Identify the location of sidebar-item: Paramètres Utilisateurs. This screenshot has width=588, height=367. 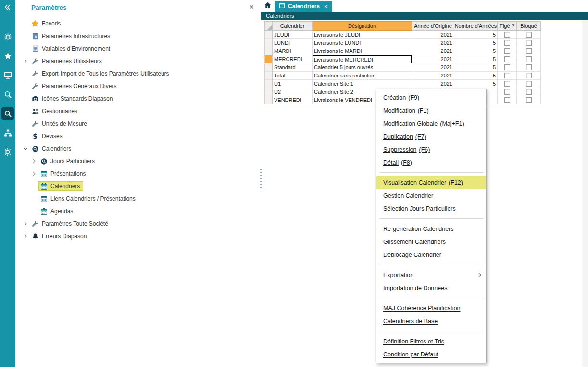
(138, 61).